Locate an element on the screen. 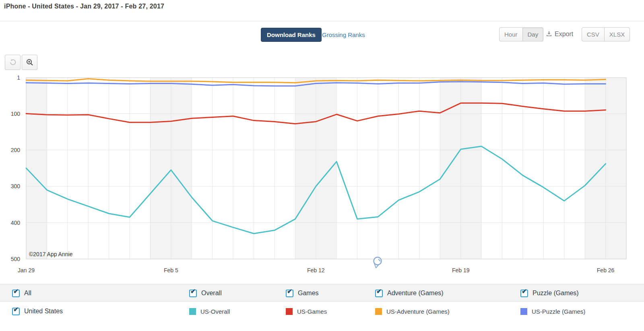 This screenshot has height=331, width=644. legend-label: All is located at coordinates (28, 293).